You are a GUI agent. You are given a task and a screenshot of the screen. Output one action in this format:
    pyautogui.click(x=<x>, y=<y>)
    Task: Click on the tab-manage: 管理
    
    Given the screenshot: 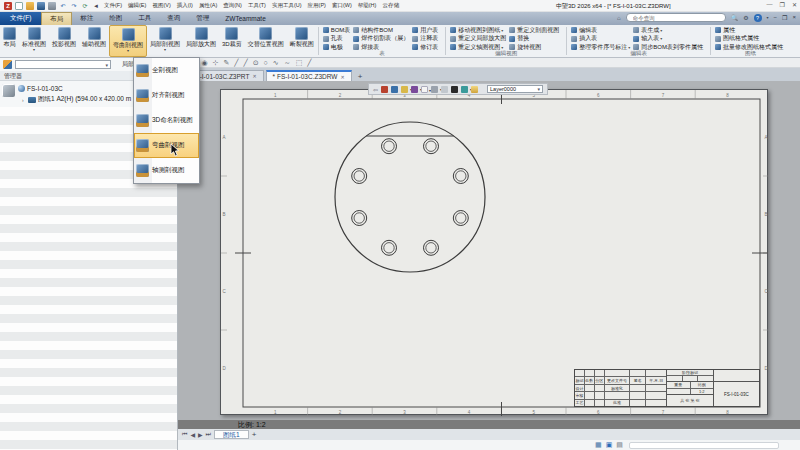 What is the action you would take?
    pyautogui.click(x=202, y=18)
    